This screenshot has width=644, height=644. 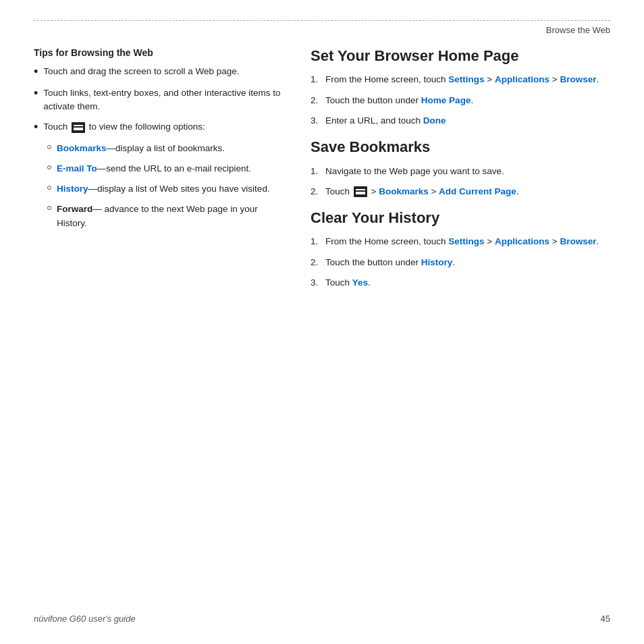 What do you see at coordinates (390, 263) in the screenshot?
I see `step-text: Touch the button under History.` at bounding box center [390, 263].